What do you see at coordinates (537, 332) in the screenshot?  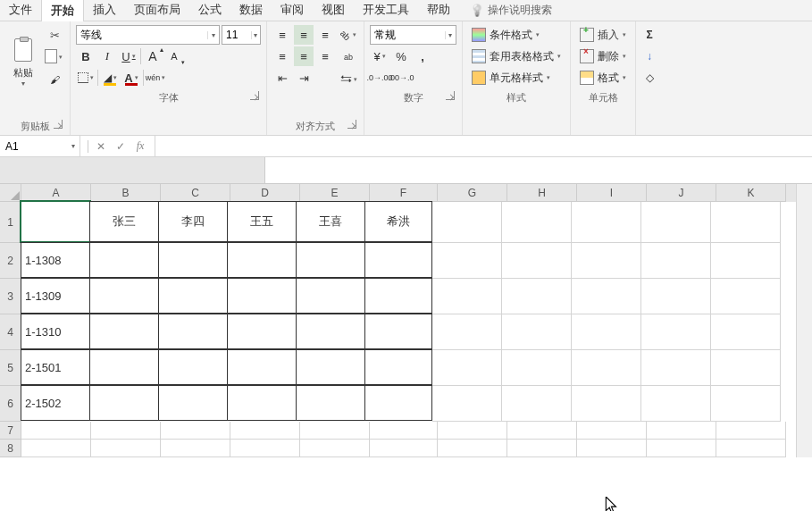 I see `cell-H4` at bounding box center [537, 332].